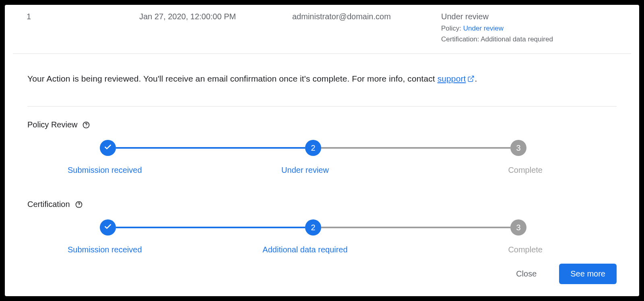  What do you see at coordinates (216, 17) in the screenshot?
I see `submission-date: Jan 27, 2020, 12:00:00 PM` at bounding box center [216, 17].